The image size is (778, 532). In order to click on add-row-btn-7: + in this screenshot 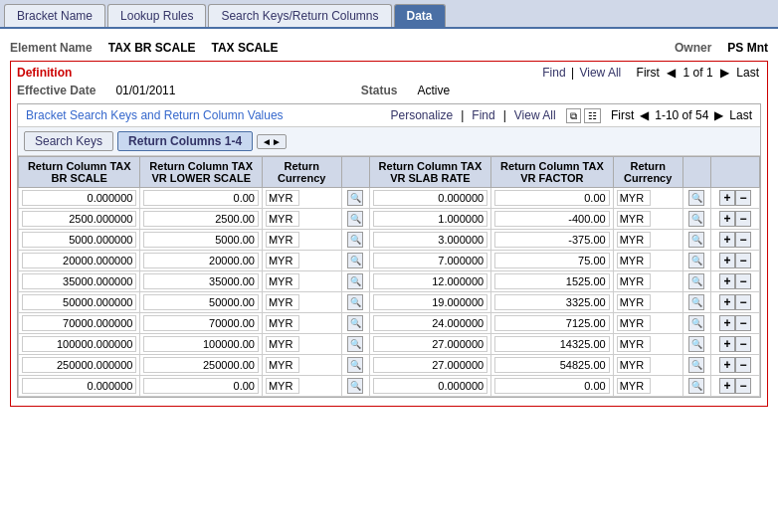, I will do `click(727, 344)`.